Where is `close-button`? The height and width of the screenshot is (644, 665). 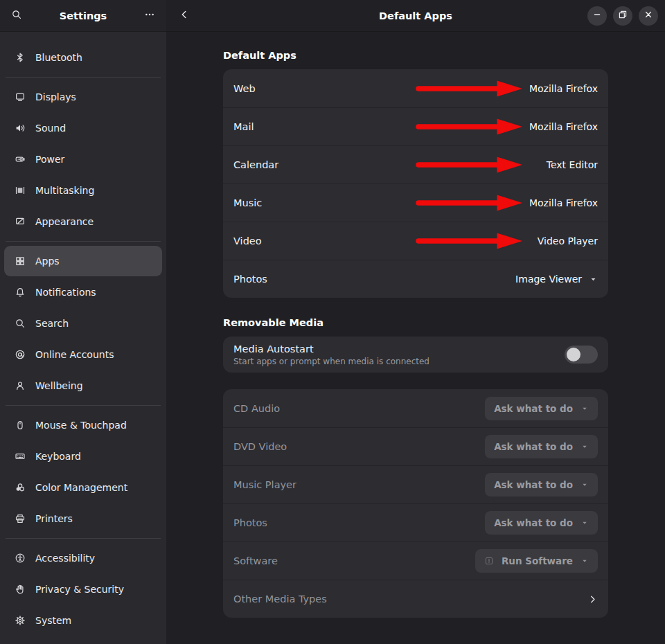
close-button is located at coordinates (648, 16).